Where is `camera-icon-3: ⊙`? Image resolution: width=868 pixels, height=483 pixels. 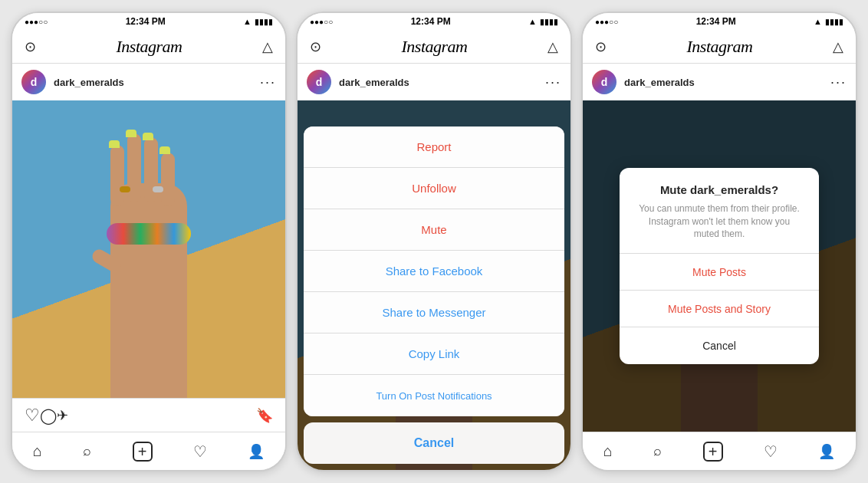
camera-icon-3: ⊙ is located at coordinates (601, 47).